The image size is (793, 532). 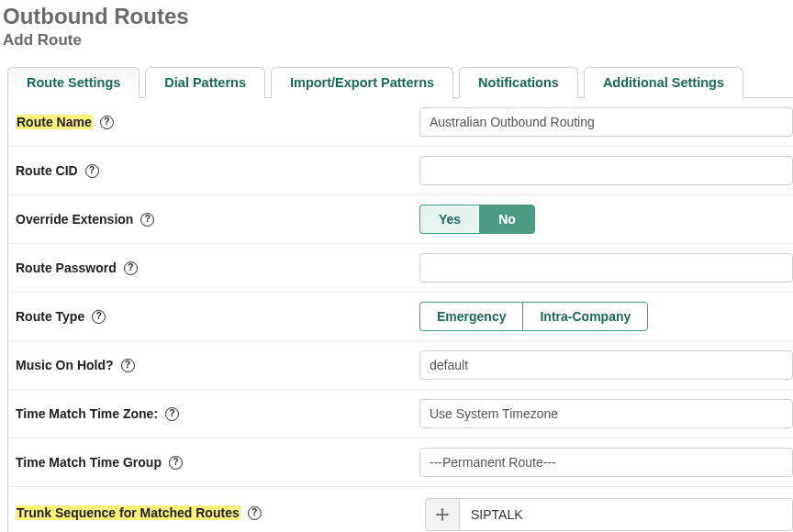 I want to click on route-cid-input, so click(x=606, y=171).